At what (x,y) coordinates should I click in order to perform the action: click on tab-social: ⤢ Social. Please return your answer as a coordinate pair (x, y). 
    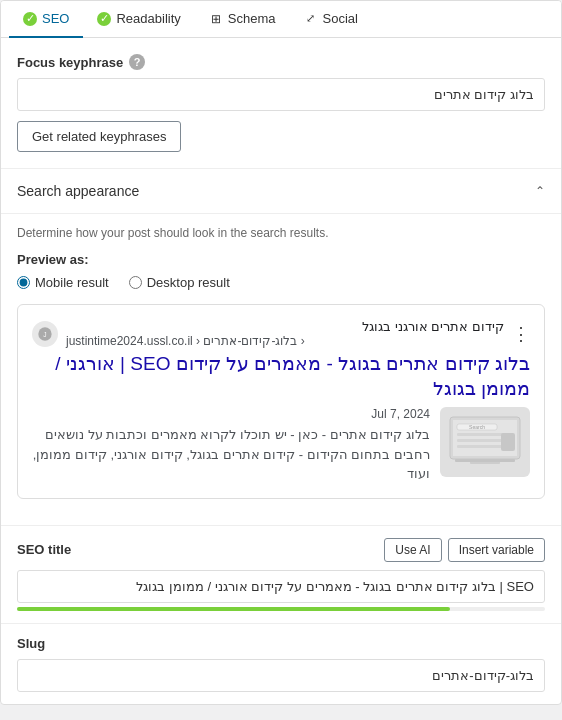
    Looking at the image, I should click on (331, 20).